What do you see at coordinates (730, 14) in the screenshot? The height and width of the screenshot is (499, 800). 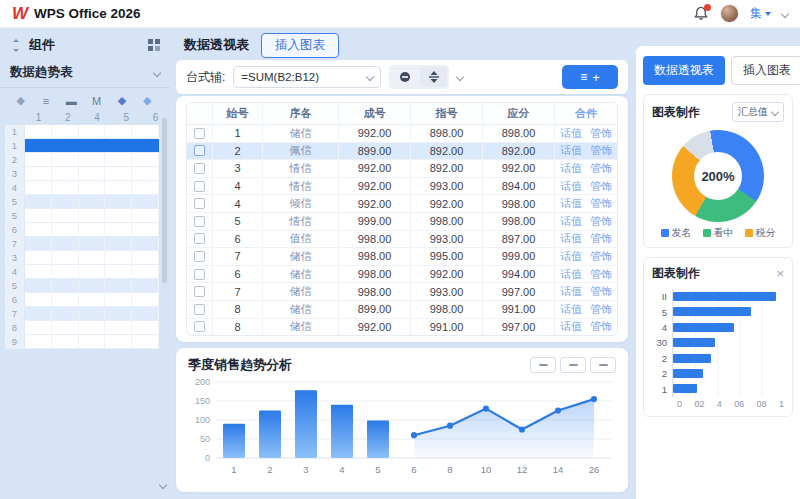 I see `user-avatar` at bounding box center [730, 14].